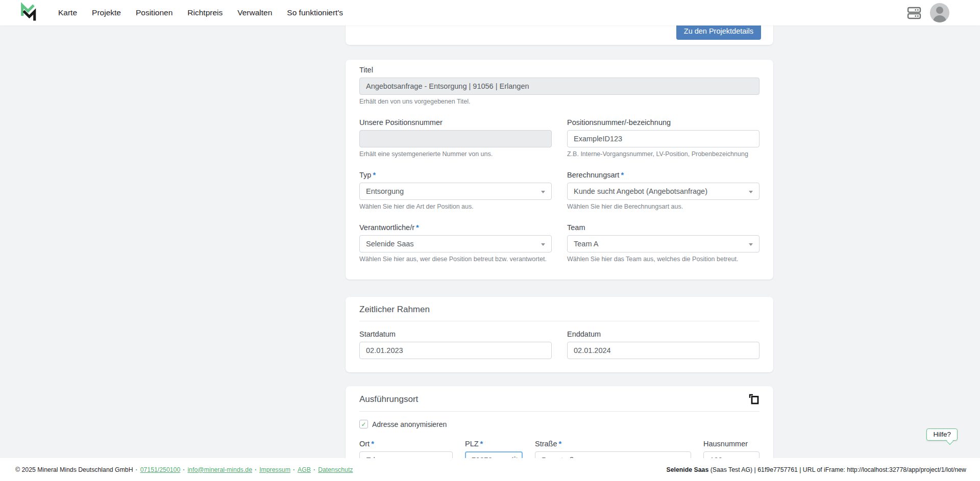  I want to click on mineral-minds-logo-icon, so click(28, 13).